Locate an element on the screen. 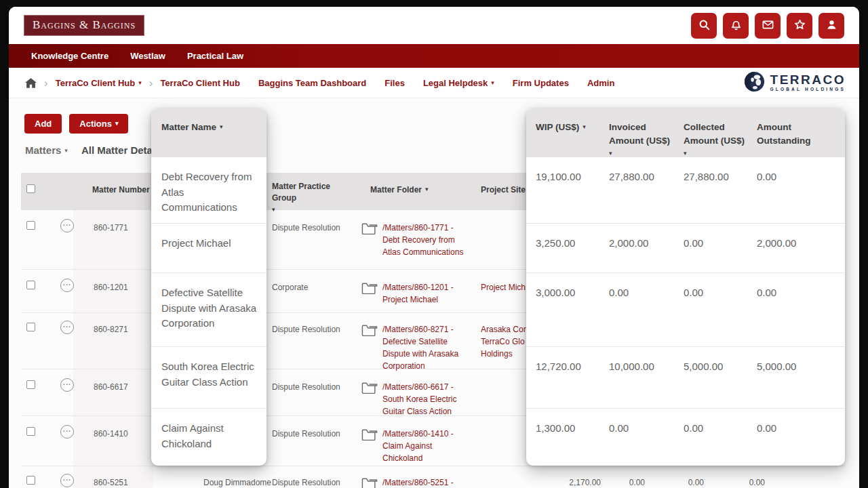  tab-files: Files is located at coordinates (395, 83).